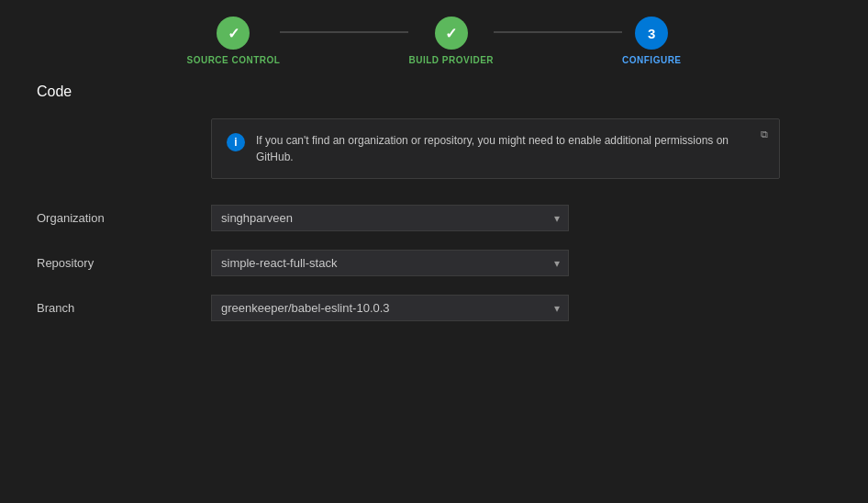 The height and width of the screenshot is (503, 868). Describe the element at coordinates (390, 218) in the screenshot. I see `organization-select-wrapper: singhparveen` at that location.